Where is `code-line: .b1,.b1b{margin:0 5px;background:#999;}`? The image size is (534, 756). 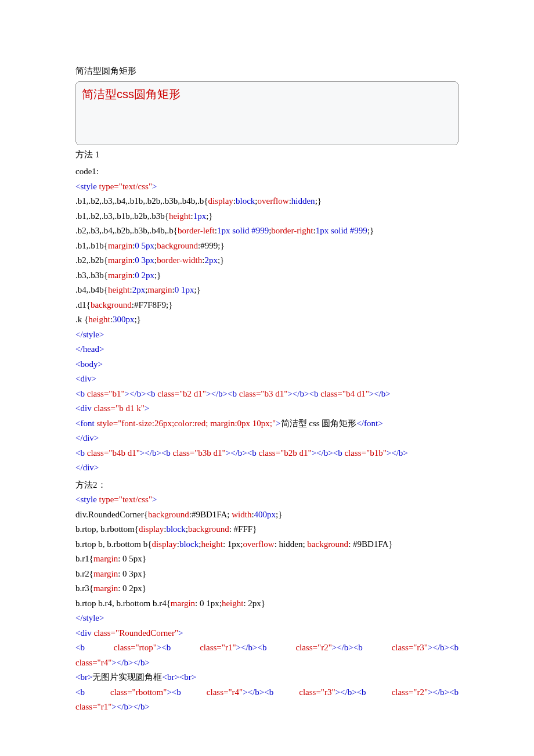 code-line: .b1,.b1b{margin:0 5px;background:#999;} is located at coordinates (267, 246).